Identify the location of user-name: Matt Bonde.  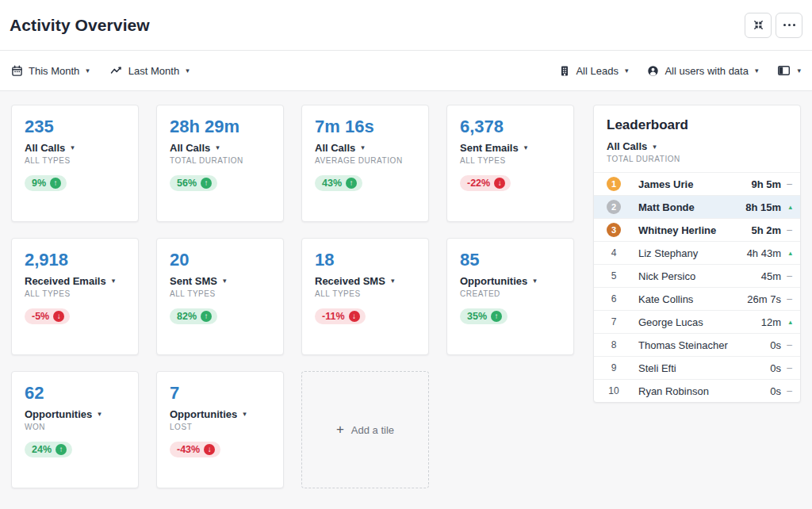
(691, 208).